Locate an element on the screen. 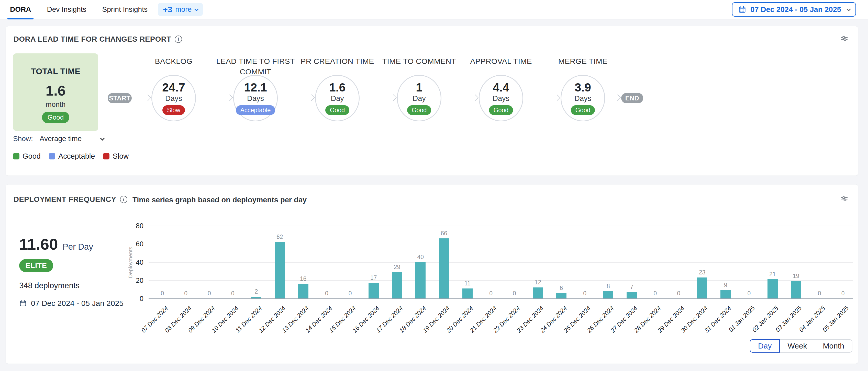  legend-item: Acceptable is located at coordinates (72, 156).